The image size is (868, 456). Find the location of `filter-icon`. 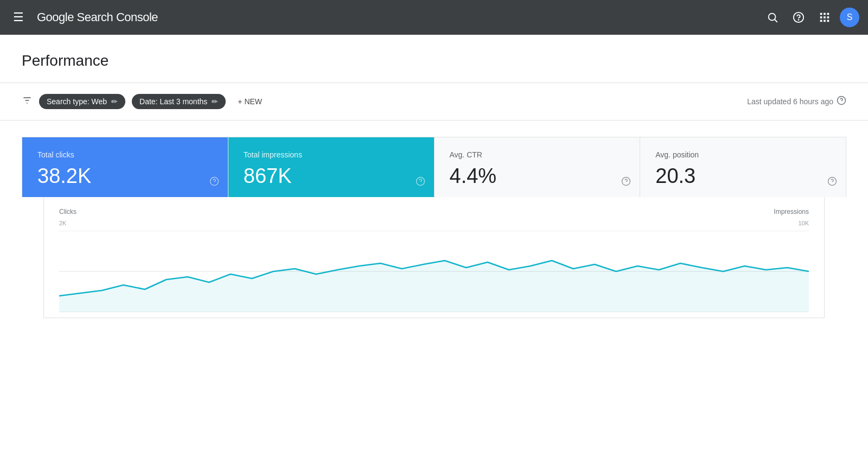

filter-icon is located at coordinates (27, 102).